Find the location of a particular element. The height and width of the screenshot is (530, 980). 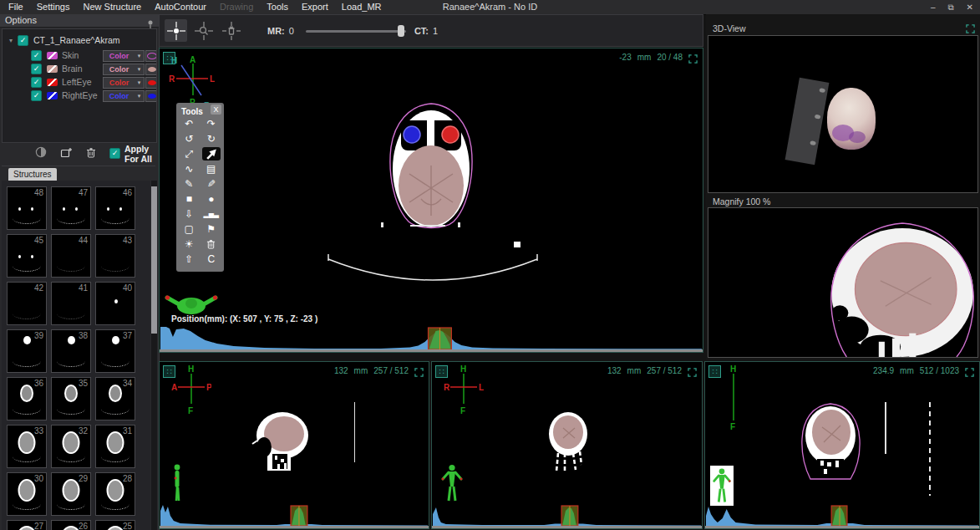

tool-histogram-tool: ▂▅▃ is located at coordinates (212, 214).